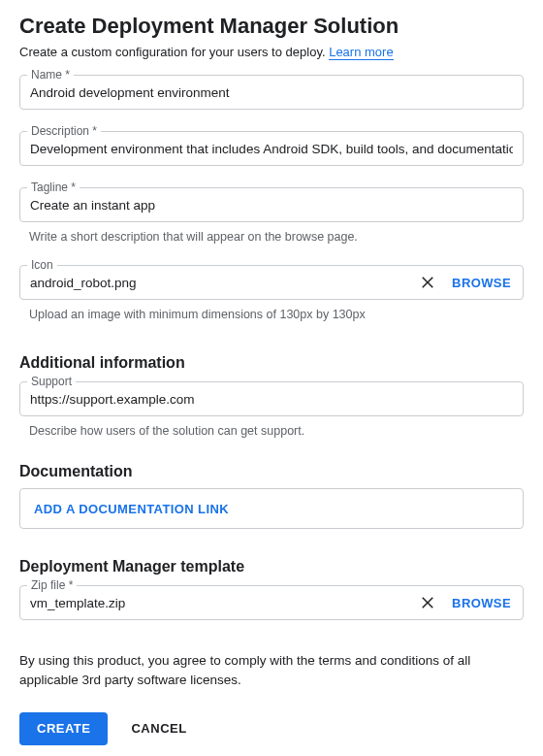 The width and height of the screenshot is (543, 756). I want to click on zip-file-name: vm_template.zip, so click(217, 604).